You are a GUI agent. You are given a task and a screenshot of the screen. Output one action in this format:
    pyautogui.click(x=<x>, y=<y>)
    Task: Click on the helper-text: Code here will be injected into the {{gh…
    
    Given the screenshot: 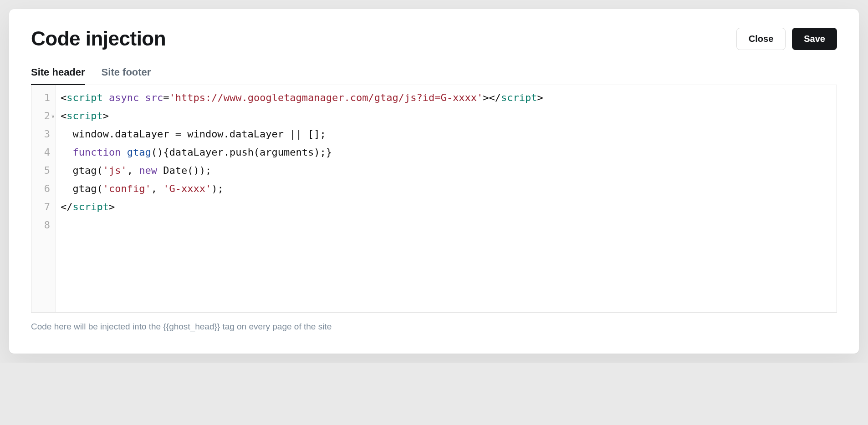 What is the action you would take?
    pyautogui.click(x=434, y=327)
    